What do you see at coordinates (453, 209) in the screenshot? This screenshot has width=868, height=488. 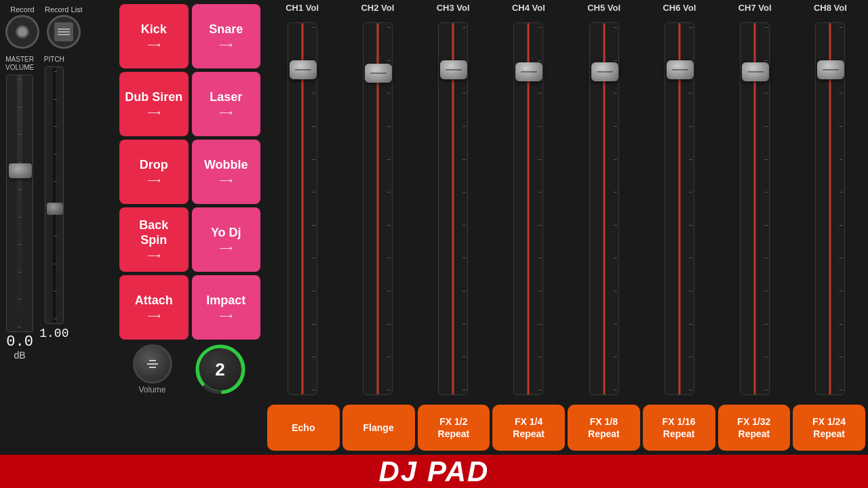 I see `ch3-track` at bounding box center [453, 209].